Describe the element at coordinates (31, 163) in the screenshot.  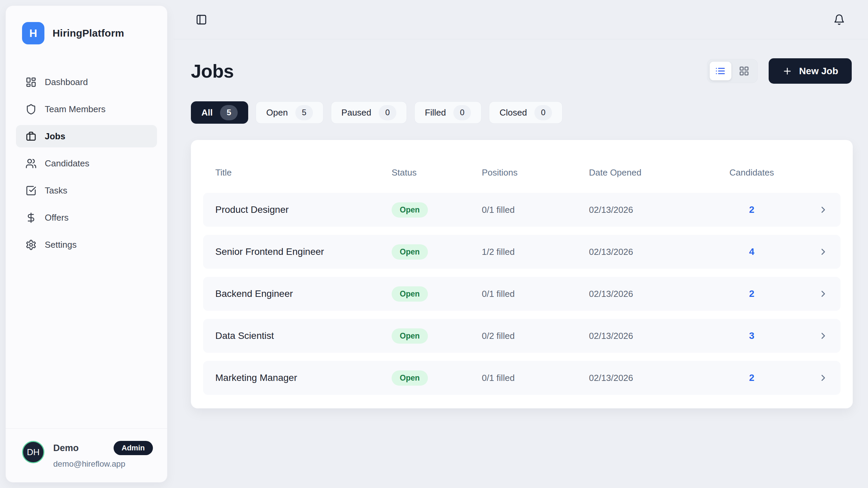
I see `users-icon` at that location.